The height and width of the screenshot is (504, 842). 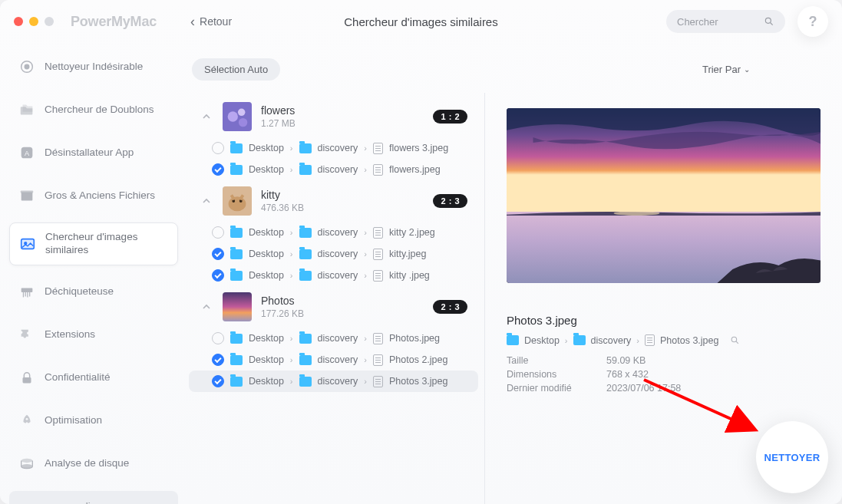 What do you see at coordinates (626, 361) in the screenshot?
I see `meta-size-value: 59.09 KB` at bounding box center [626, 361].